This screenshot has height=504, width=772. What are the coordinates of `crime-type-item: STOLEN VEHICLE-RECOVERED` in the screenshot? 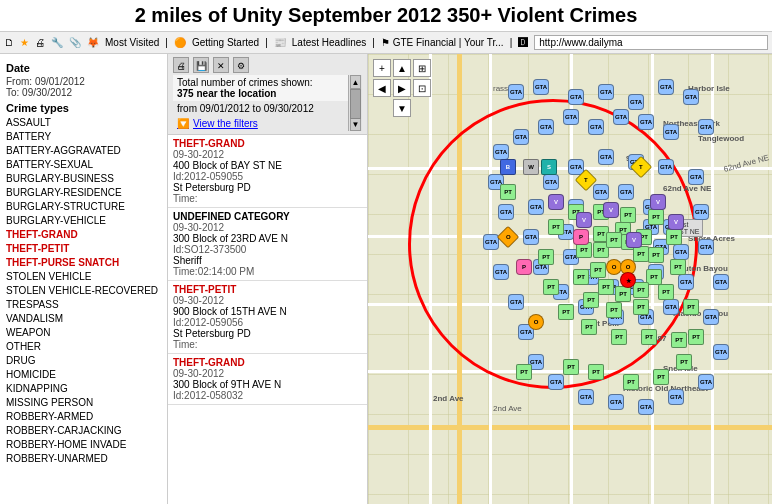 It's located at (84, 291).